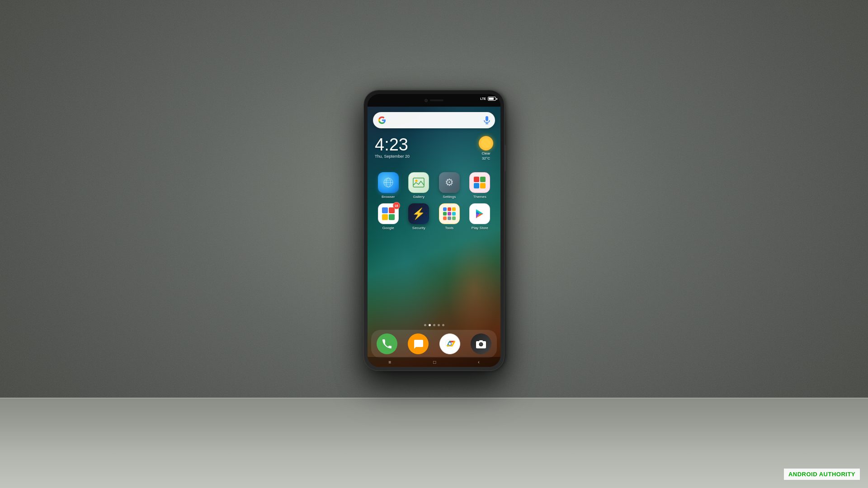 The width and height of the screenshot is (868, 488). What do you see at coordinates (434, 230) in the screenshot?
I see `phone-device: LTE` at bounding box center [434, 230].